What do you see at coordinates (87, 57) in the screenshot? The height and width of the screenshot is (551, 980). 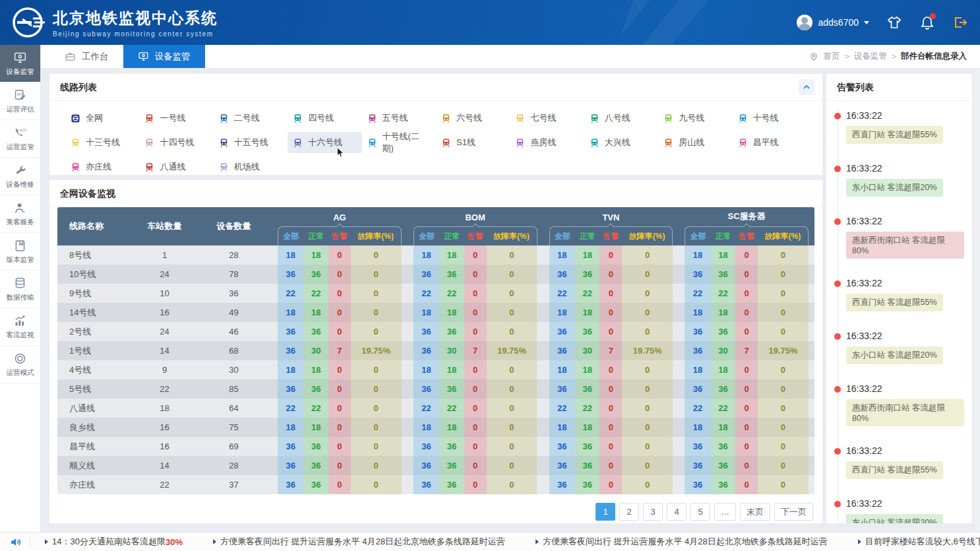 I see `tab-workbench: 工作台` at bounding box center [87, 57].